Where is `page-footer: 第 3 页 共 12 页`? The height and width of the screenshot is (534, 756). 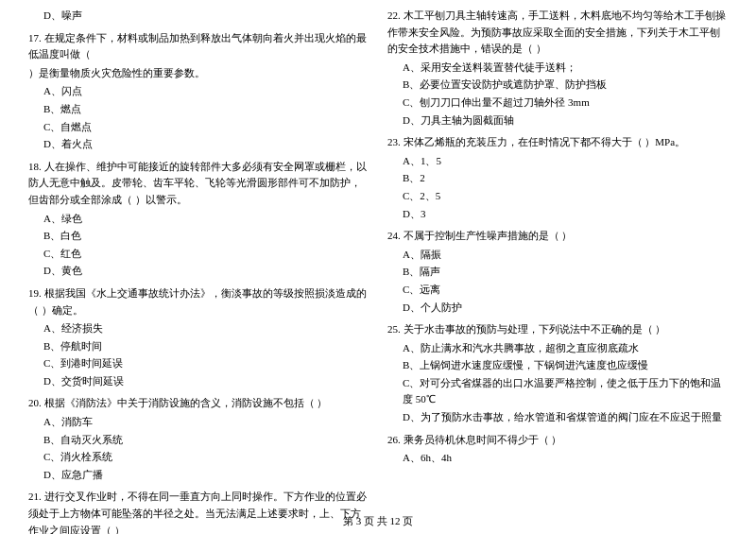 page-footer: 第 3 页 共 12 页 is located at coordinates (378, 522).